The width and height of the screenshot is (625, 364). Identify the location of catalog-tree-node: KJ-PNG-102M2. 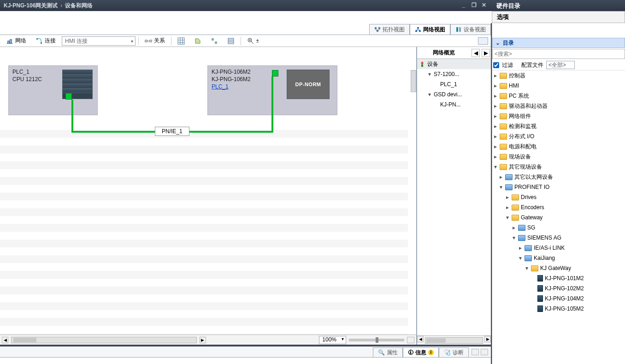
(559, 288).